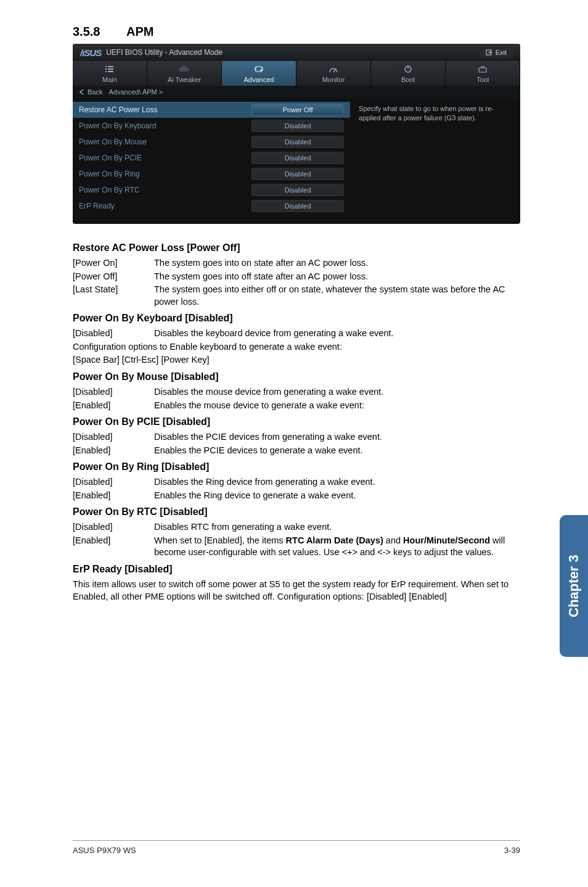  I want to click on list-item: [Disabled]Disables the mouse device from…, so click(296, 392).